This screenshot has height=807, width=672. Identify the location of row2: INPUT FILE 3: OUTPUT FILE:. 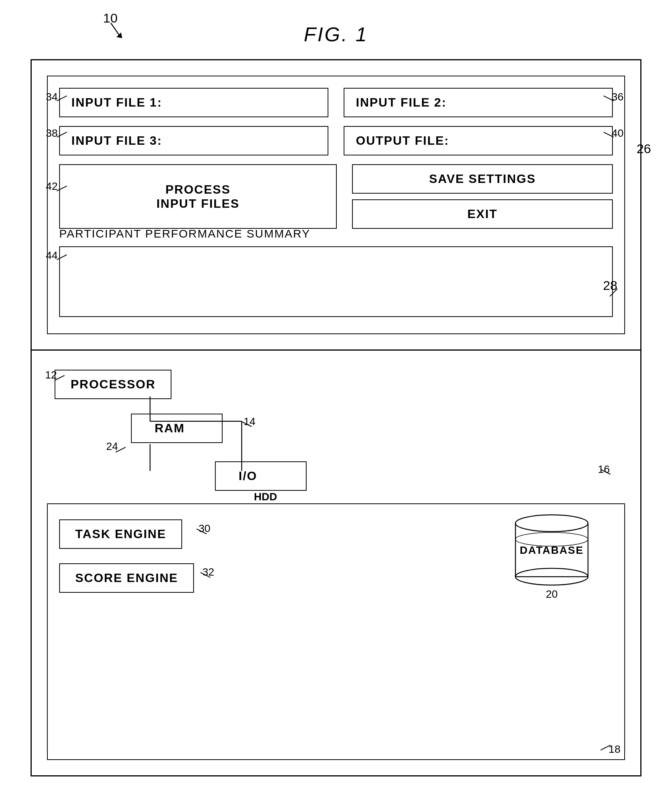
(336, 141).